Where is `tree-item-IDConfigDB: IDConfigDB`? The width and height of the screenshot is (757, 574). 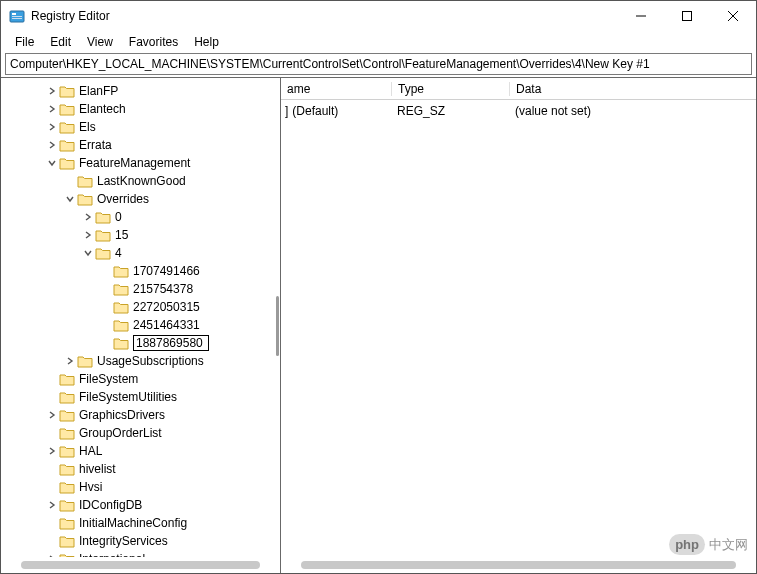
tree-item-IDConfigDB: IDConfigDB is located at coordinates (140, 505).